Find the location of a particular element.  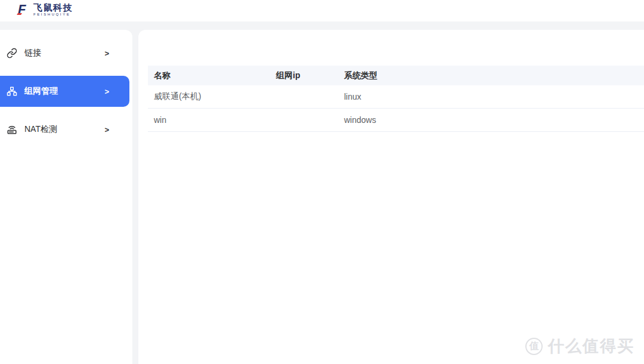

column-header-name: 名称 is located at coordinates (215, 76).